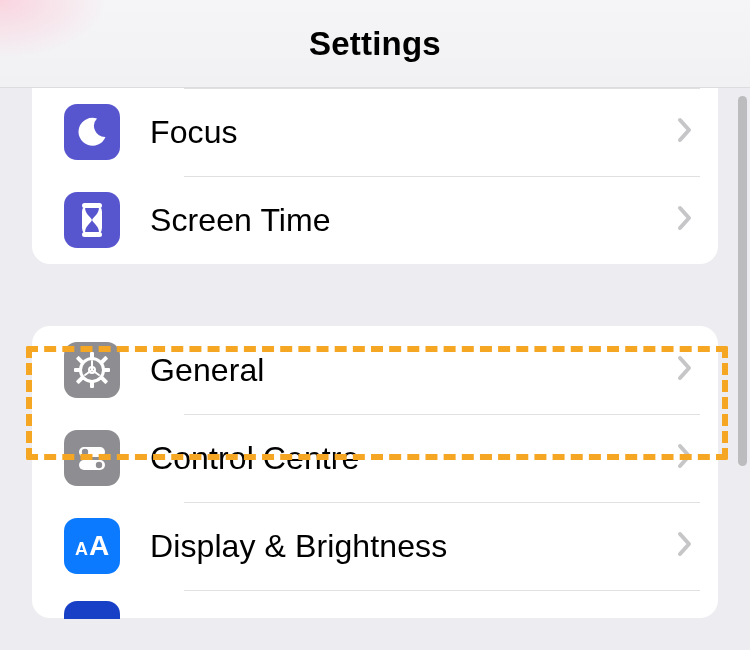 This screenshot has height=650, width=750. Describe the element at coordinates (92, 546) in the screenshot. I see `text-size-icon: AA` at that location.